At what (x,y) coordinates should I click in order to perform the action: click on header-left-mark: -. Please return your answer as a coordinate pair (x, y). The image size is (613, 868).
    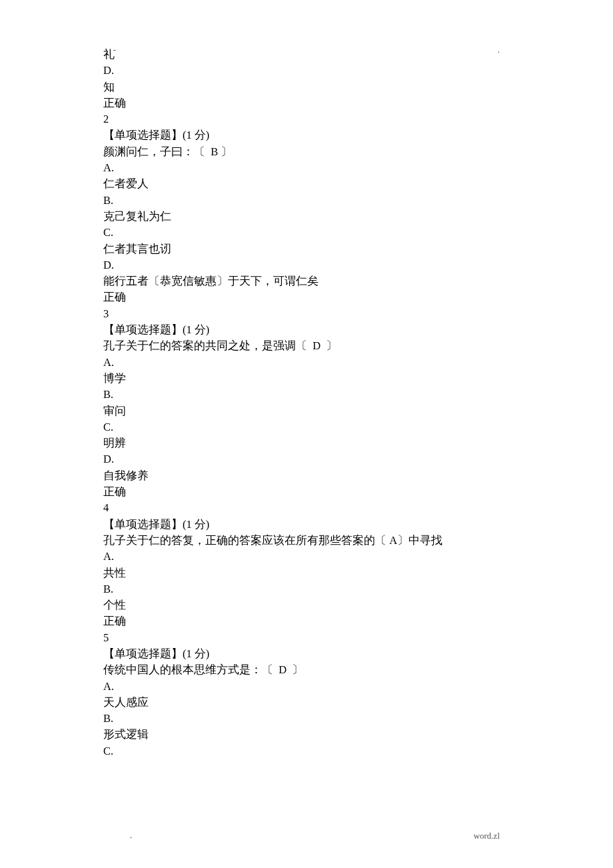
    Looking at the image, I should click on (115, 51).